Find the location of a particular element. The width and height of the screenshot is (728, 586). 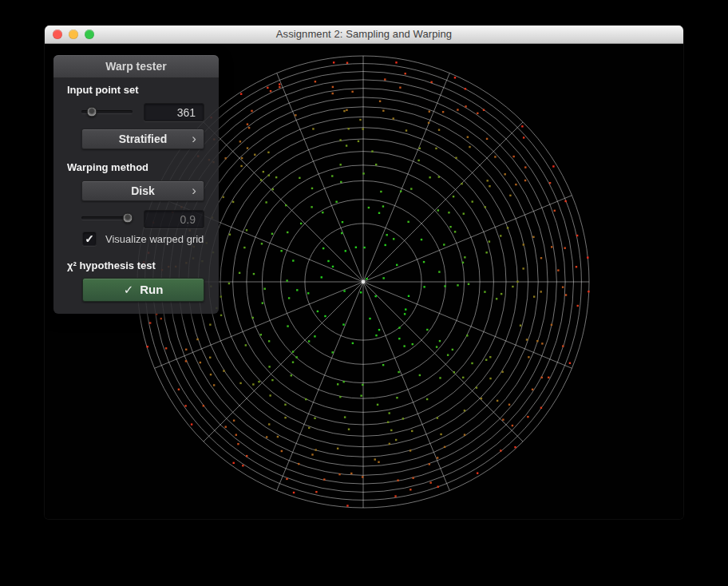

checkmark-icon: ✓ is located at coordinates (129, 289).